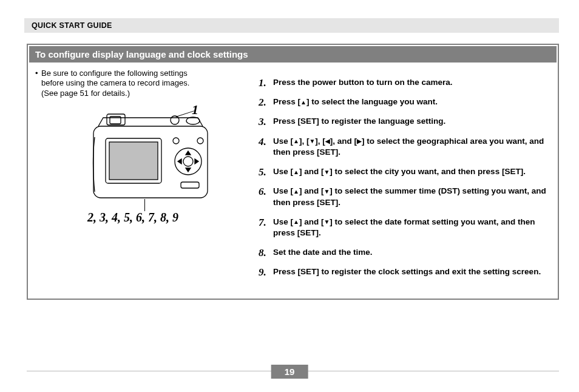 The height and width of the screenshot is (392, 579). I want to click on note-block: • Be sure to configure the following set…, so click(142, 84).